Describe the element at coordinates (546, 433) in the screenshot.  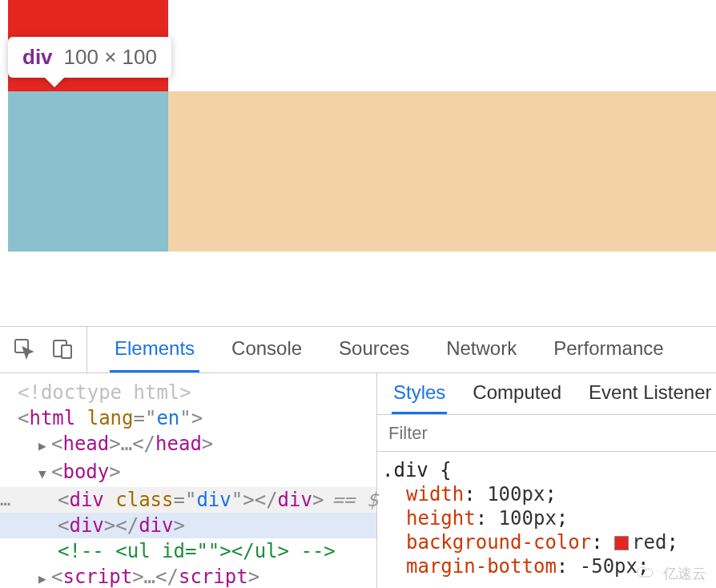
I see `styles-filter` at that location.